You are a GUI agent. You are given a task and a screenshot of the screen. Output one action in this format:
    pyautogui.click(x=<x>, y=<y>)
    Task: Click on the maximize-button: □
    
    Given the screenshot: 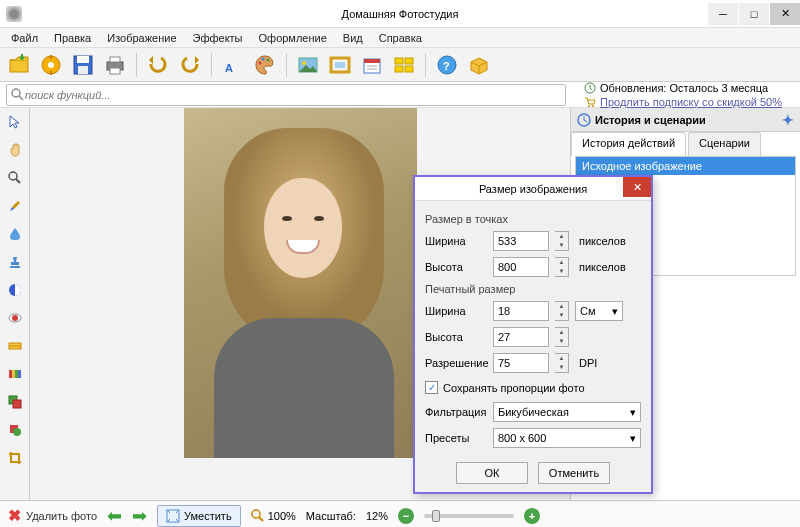 What is the action you would take?
    pyautogui.click(x=754, y=14)
    